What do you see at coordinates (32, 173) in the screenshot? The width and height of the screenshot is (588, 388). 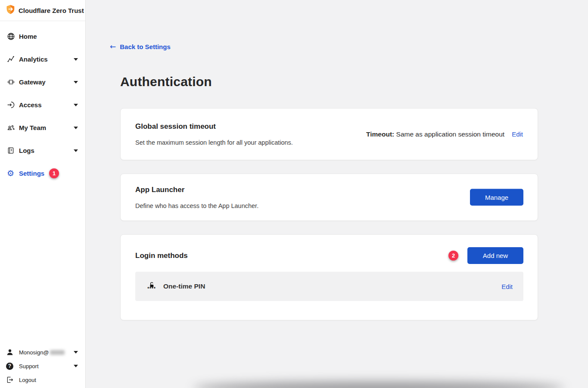 I see `sidebar-item-label: Settings` at bounding box center [32, 173].